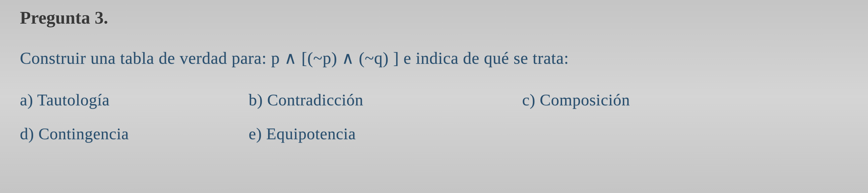  What do you see at coordinates (434, 58) in the screenshot?
I see `question-instruction: Construir una tabla de verdad para: p ∧ …` at bounding box center [434, 58].